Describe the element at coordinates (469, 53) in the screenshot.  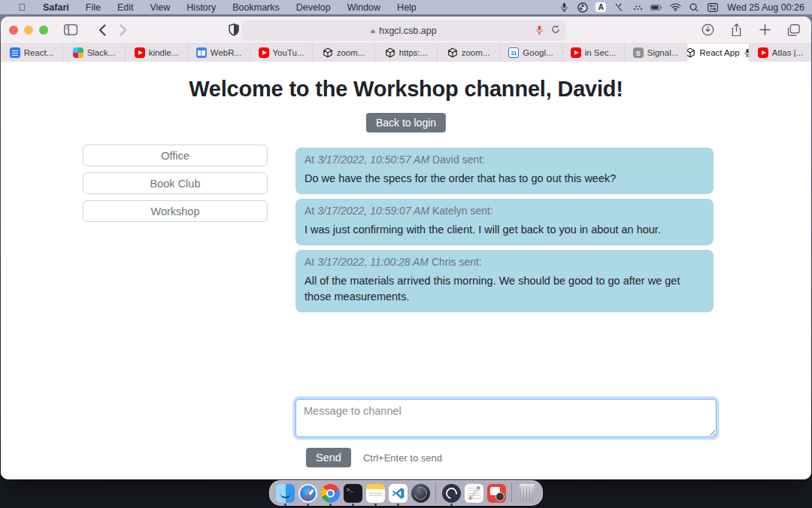
I see `tab-zoom-2: zoom...` at that location.